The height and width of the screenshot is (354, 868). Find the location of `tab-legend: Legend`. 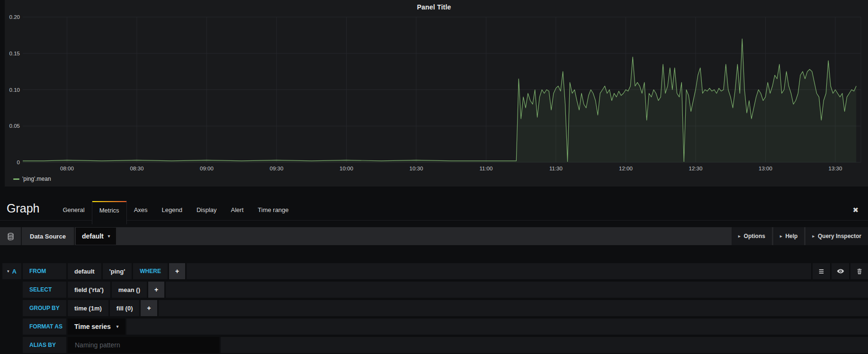

tab-legend: Legend is located at coordinates (172, 210).